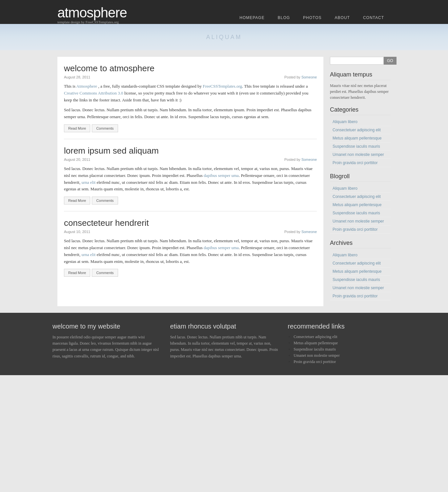 This screenshot has width=448, height=492. I want to click on footer-inner: welcome to my website In posuere eleifen…, so click(224, 344).